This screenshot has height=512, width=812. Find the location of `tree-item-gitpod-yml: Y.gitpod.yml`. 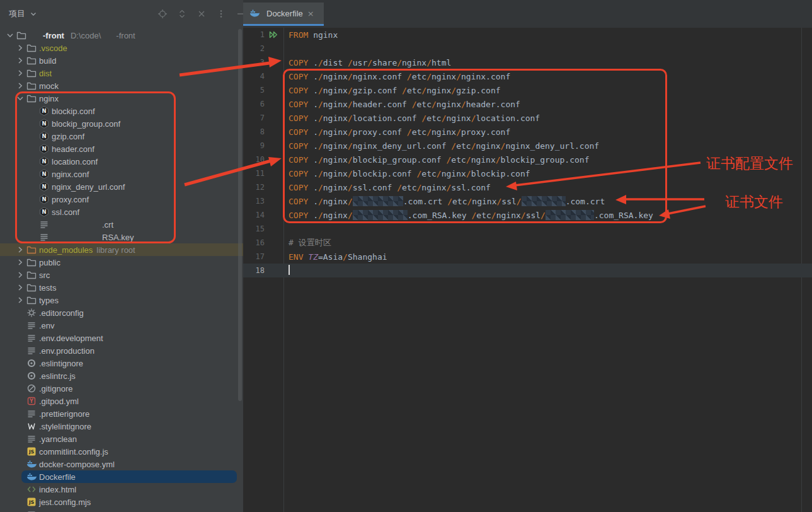

tree-item-gitpod-yml: Y.gitpod.yml is located at coordinates (122, 401).